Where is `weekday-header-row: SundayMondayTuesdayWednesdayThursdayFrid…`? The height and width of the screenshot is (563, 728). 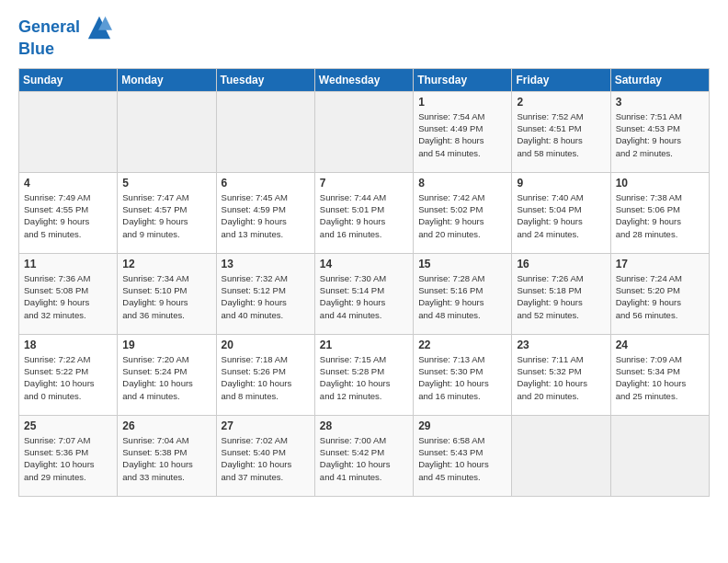
weekday-header-row: SundayMondayTuesdayWednesdayThursdayFrid… is located at coordinates (364, 79).